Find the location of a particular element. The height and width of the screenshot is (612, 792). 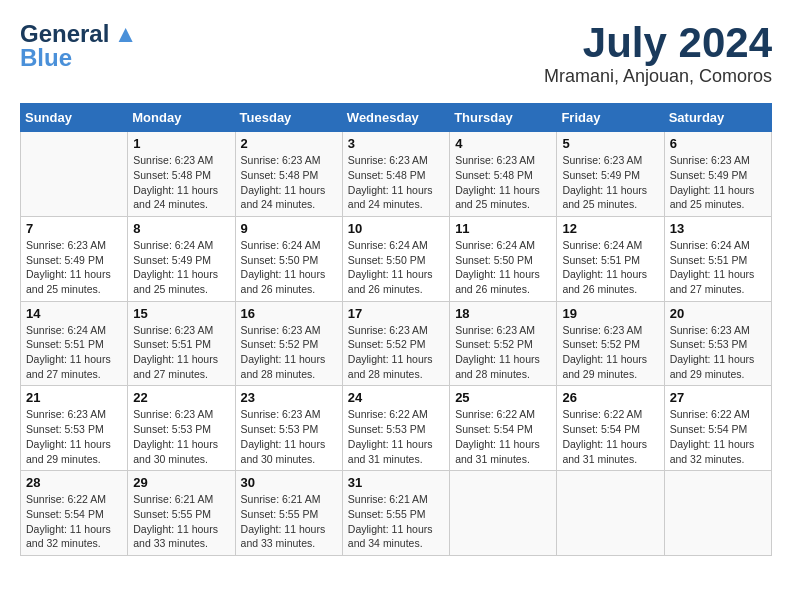

week-row-2: 7Sunrise: 6:23 AMSunset: 5:49 PMDaylight… is located at coordinates (396, 258).